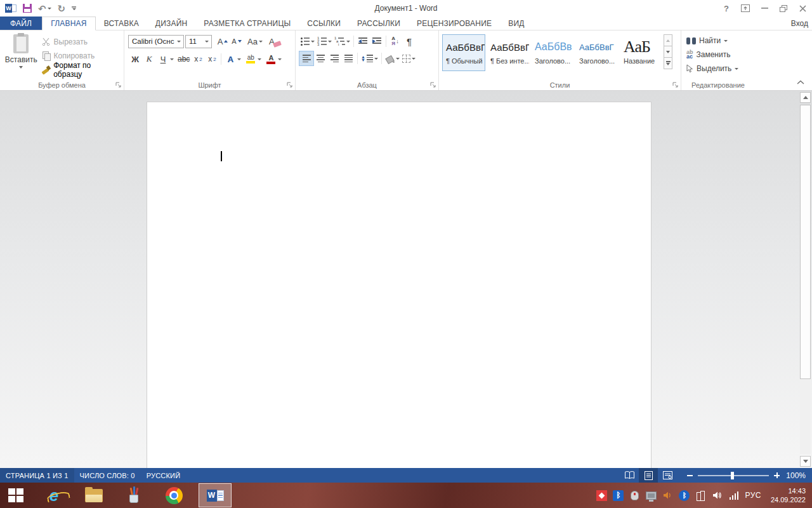  Describe the element at coordinates (172, 60) in the screenshot. I see `underline-dropdown-icon` at that location.